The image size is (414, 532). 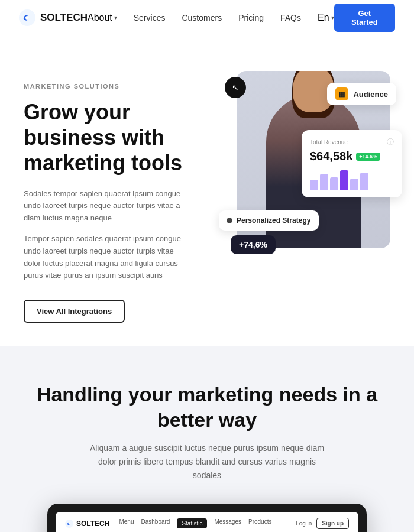 What do you see at coordinates (207, 462) in the screenshot?
I see `section2-desc: Aliquam a augue suscipit luctus neque pu…` at bounding box center [207, 462].